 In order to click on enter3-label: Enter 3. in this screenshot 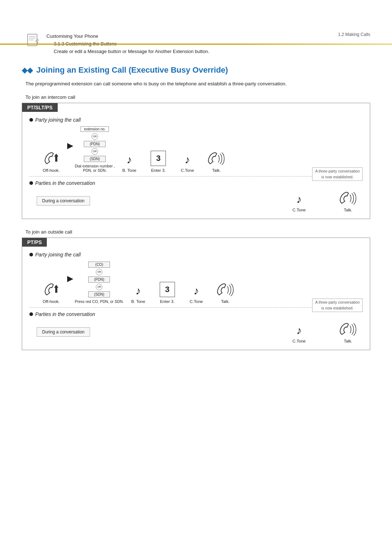, I will do `click(158, 170)`.